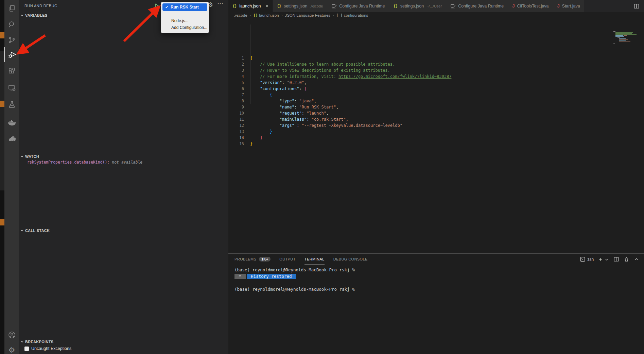 The image size is (644, 354). I want to click on code-line-10: 10 "request": "launch",, so click(436, 113).